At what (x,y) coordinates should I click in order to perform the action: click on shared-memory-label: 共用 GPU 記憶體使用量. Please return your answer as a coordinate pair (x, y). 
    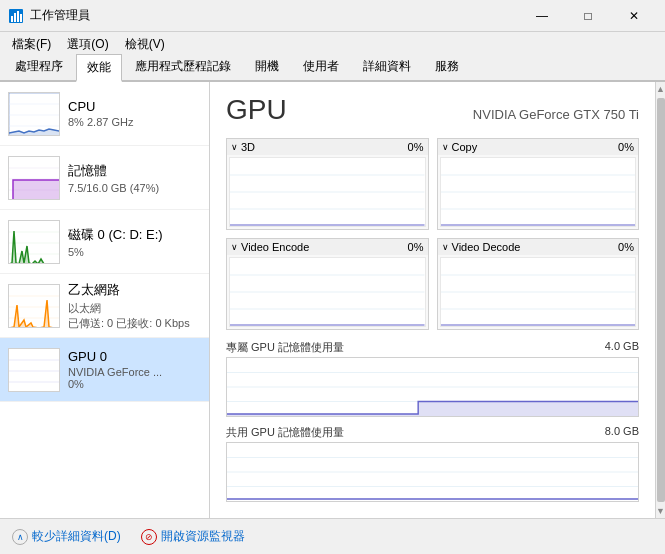
    Looking at the image, I should click on (285, 432).